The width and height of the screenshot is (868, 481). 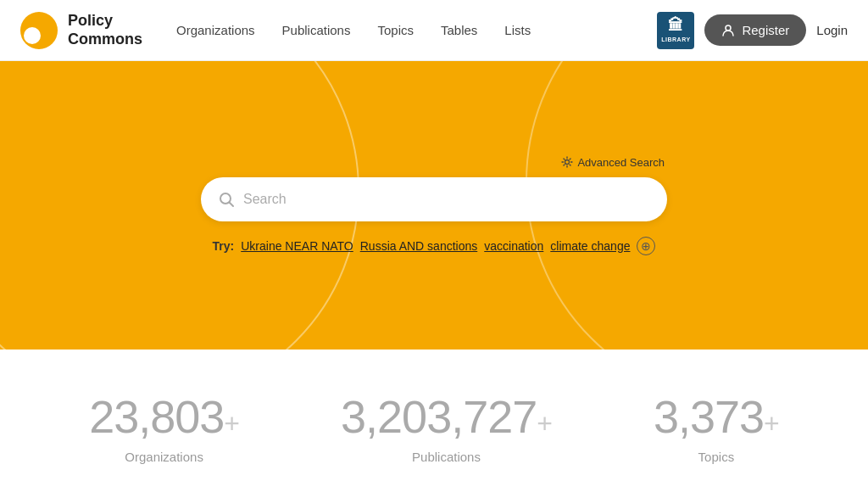 I want to click on try-section: Try: Ukraine NEAR NATO Russia AND sancti…, so click(x=434, y=246).